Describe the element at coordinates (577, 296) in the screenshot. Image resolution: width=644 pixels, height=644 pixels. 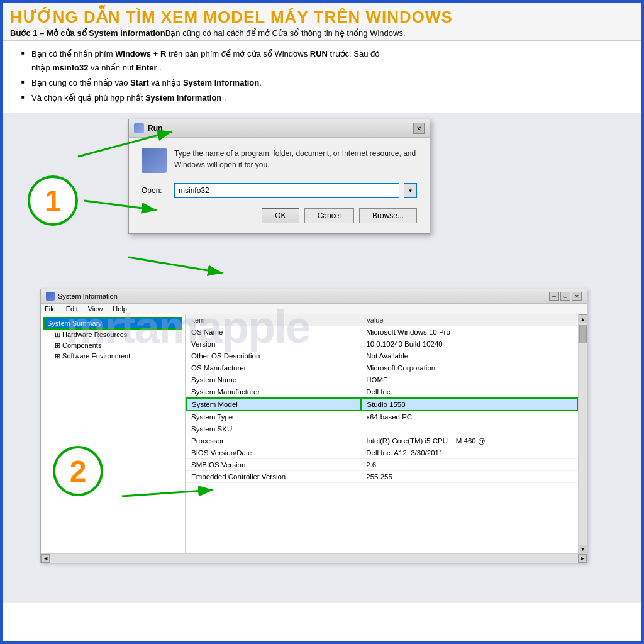
I see `sysinfo-close-button: ✕` at that location.